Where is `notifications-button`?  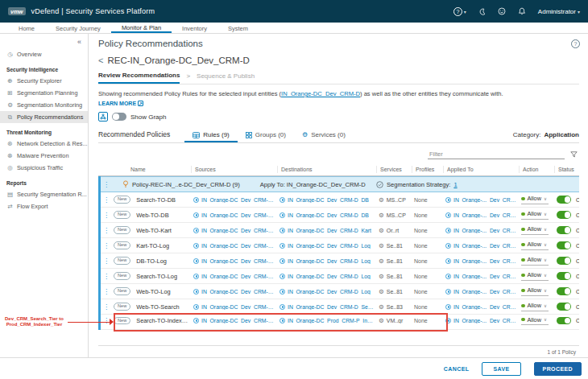 notifications-button is located at coordinates (522, 11).